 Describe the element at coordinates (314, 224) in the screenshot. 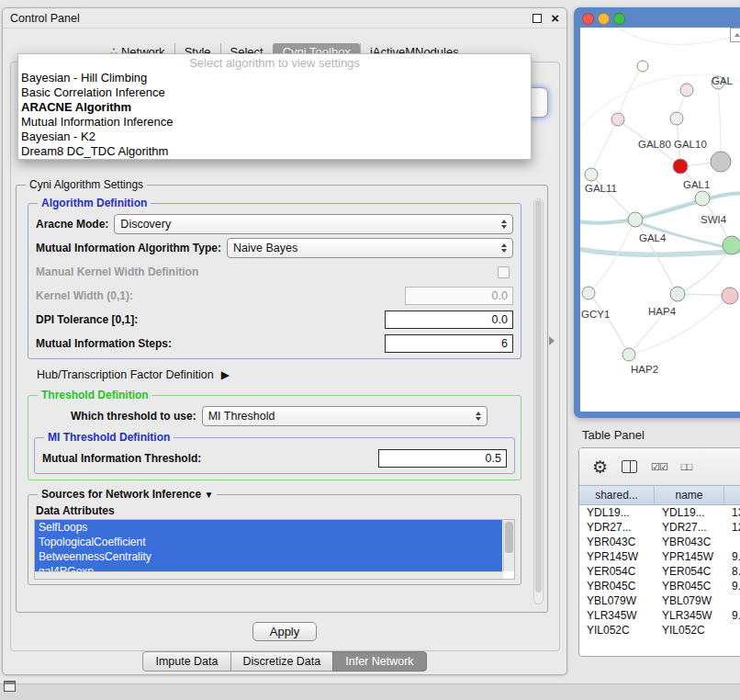

I see `aracne-mode-select: Discovery` at that location.